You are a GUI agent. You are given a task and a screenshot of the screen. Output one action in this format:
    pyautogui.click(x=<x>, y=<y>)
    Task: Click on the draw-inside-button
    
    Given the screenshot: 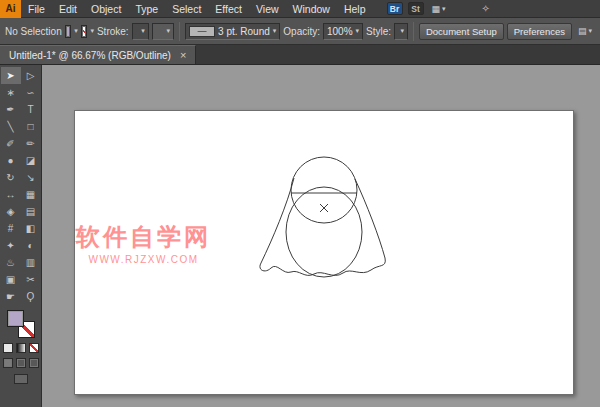 What is the action you would take?
    pyautogui.click(x=34, y=363)
    